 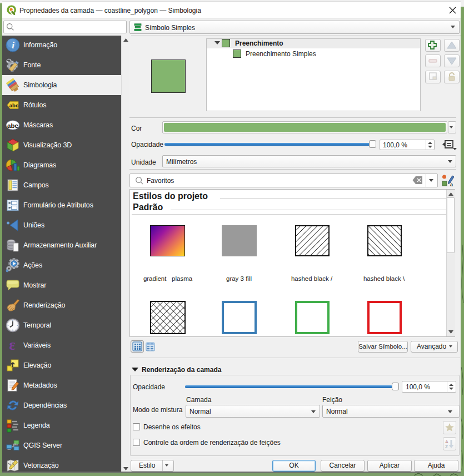 I want to click on svg-text: Z, so click(x=447, y=447).